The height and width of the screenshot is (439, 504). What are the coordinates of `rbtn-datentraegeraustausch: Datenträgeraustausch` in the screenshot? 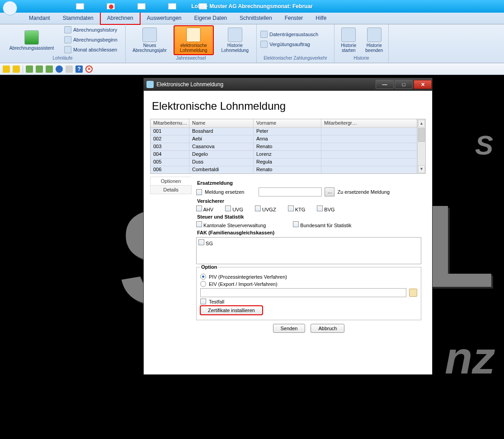 It's located at (289, 34).